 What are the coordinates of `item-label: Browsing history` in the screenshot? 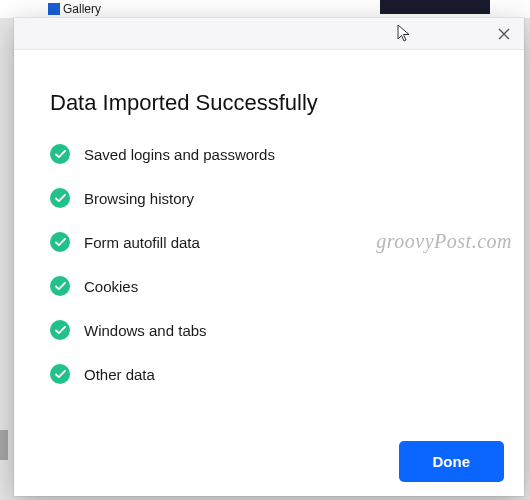 It's located at (139, 198).